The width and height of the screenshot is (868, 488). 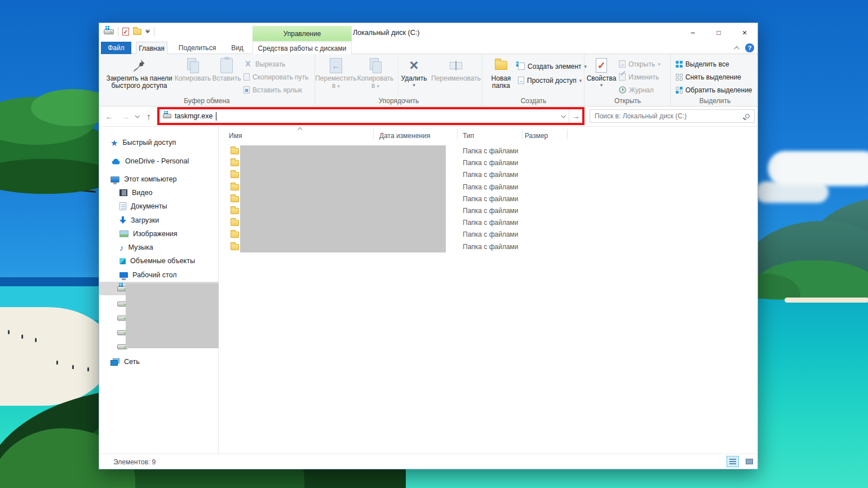 What do you see at coordinates (216, 116) in the screenshot?
I see `text-cursor` at bounding box center [216, 116].